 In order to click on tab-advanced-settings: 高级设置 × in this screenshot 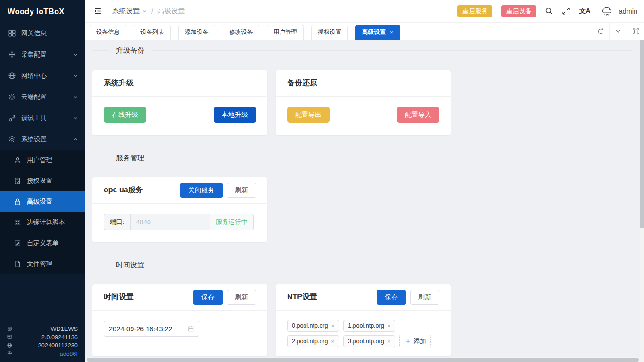, I will do `click(378, 32)`.